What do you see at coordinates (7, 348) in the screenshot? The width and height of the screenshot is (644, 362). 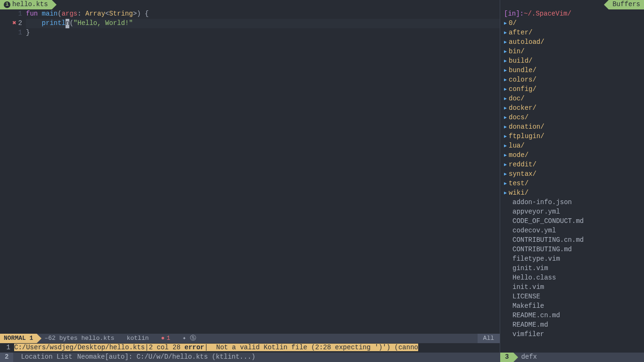 I see `loclist-line-number: 1` at bounding box center [7, 348].